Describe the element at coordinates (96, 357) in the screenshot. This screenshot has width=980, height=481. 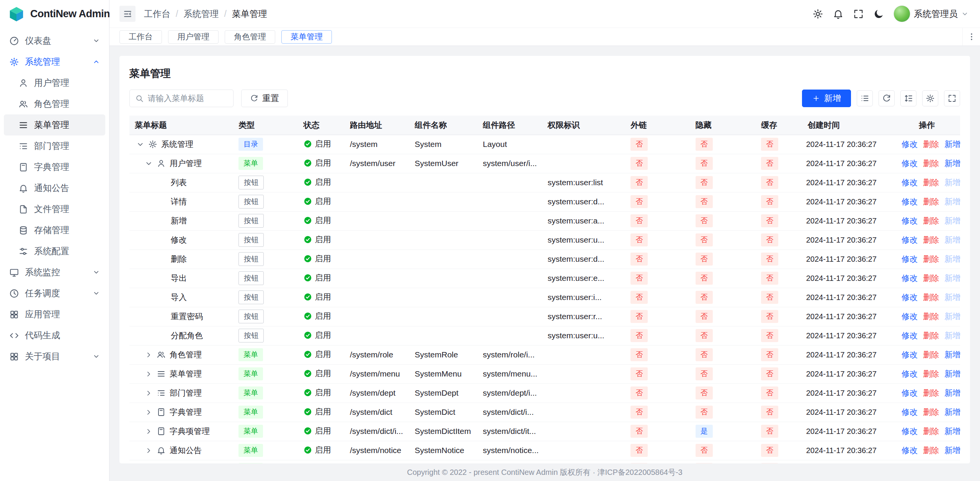
I see `chevron-down-icon` at that location.